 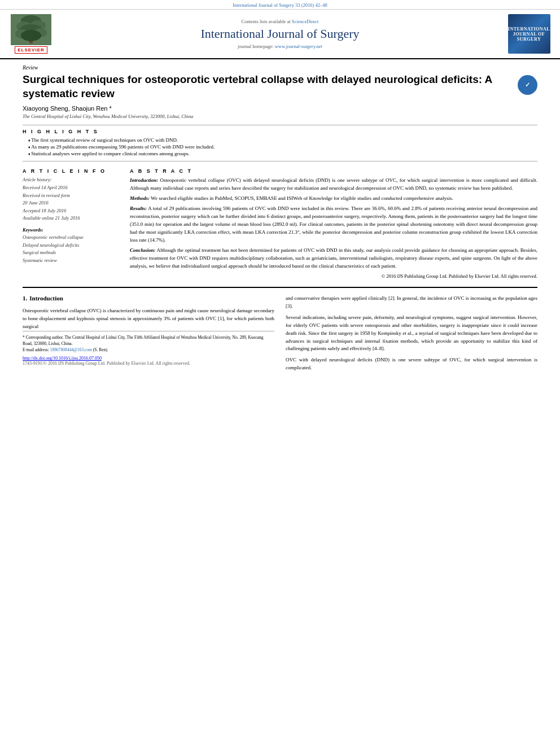 What do you see at coordinates (280, 68) in the screenshot?
I see `article-type-label: Review` at bounding box center [280, 68].